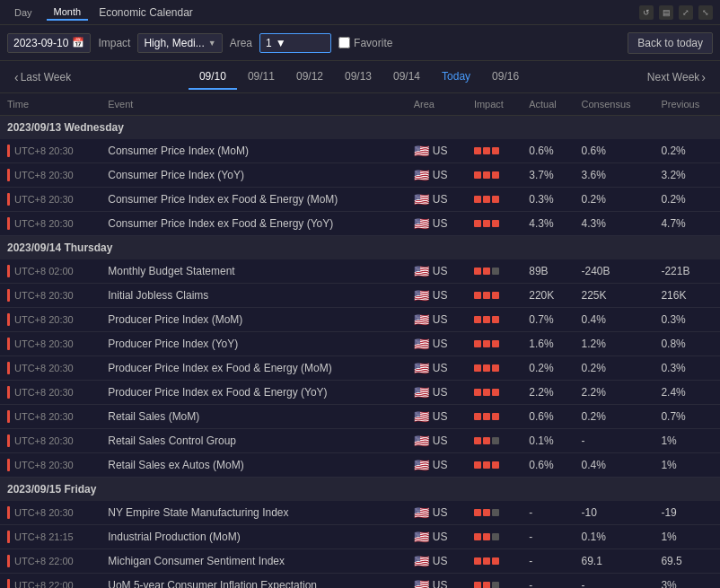 This screenshot has width=720, height=588. I want to click on previous-cell: 1%, so click(687, 537).